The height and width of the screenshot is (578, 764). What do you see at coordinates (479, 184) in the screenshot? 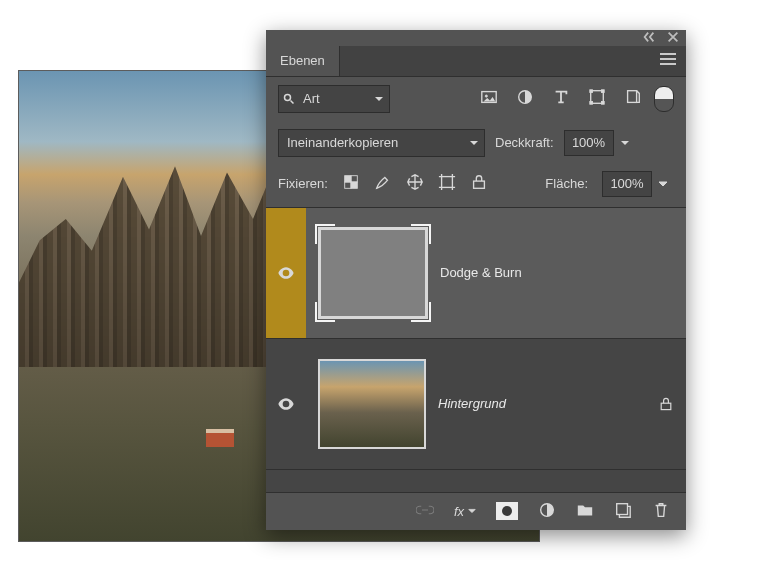
I see `lock-all-icon` at bounding box center [479, 184].